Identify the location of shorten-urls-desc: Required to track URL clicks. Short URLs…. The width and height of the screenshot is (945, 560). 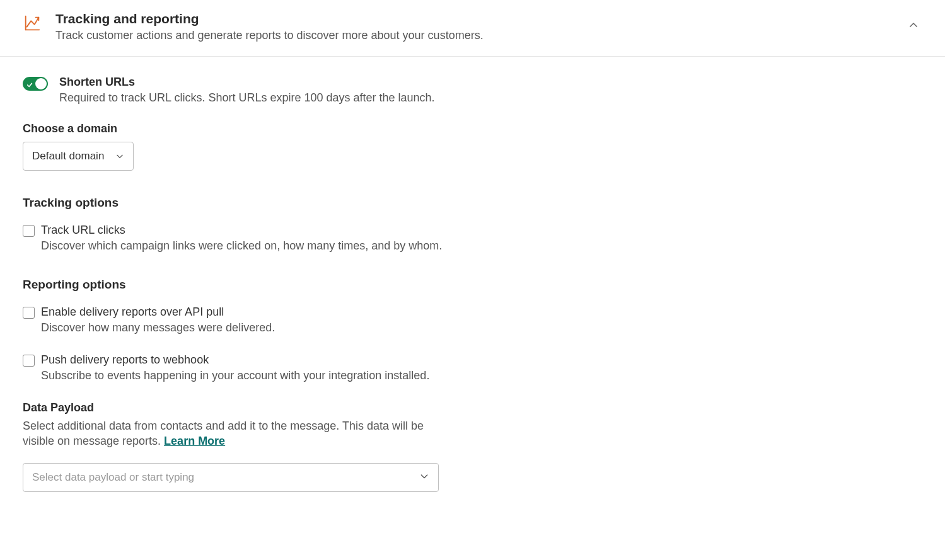
(247, 98).